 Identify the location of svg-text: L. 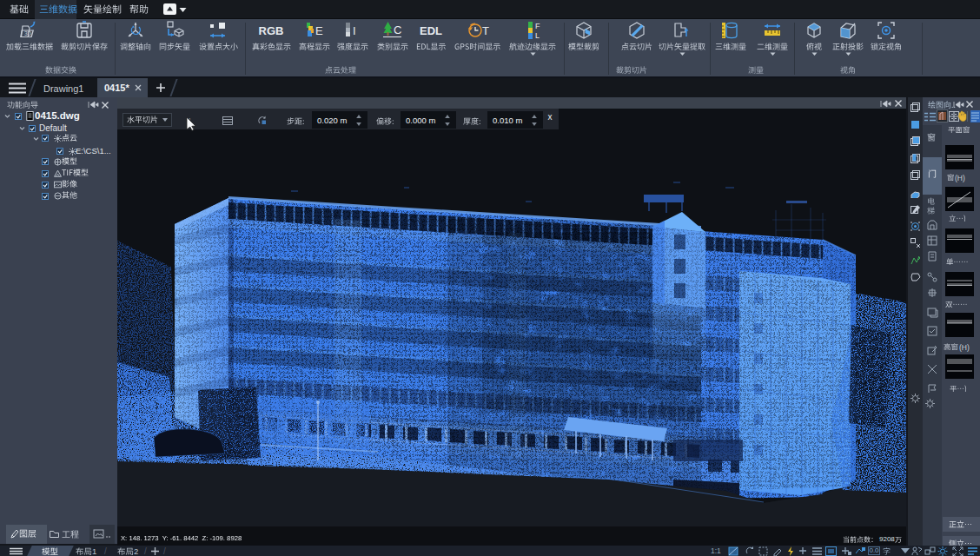
(537, 36).